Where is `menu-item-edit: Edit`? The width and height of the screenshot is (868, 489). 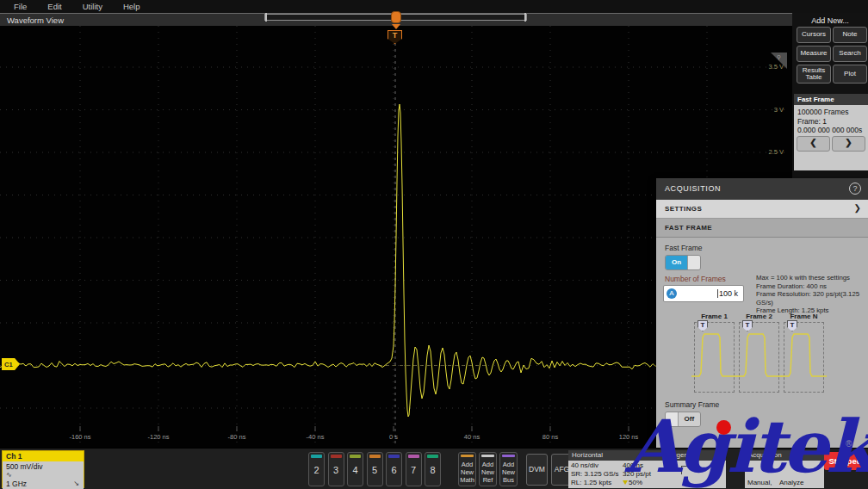 menu-item-edit: Edit is located at coordinates (54, 7).